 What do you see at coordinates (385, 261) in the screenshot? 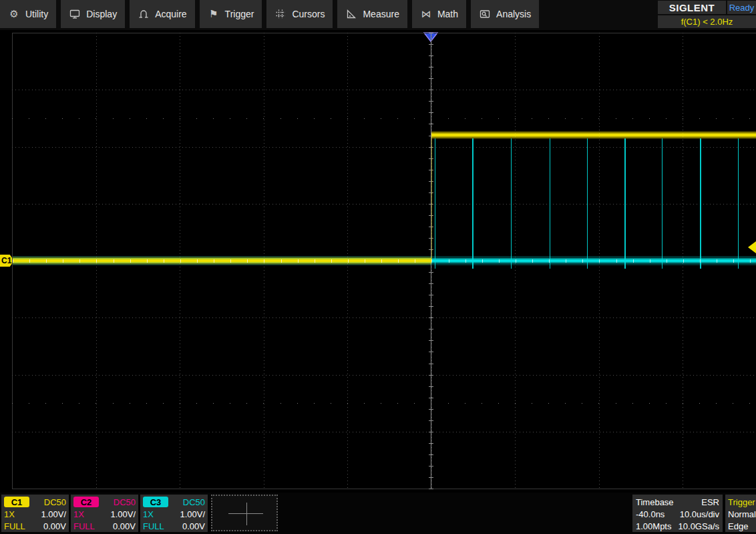
I see `center-axis-tick-row` at bounding box center [385, 261].